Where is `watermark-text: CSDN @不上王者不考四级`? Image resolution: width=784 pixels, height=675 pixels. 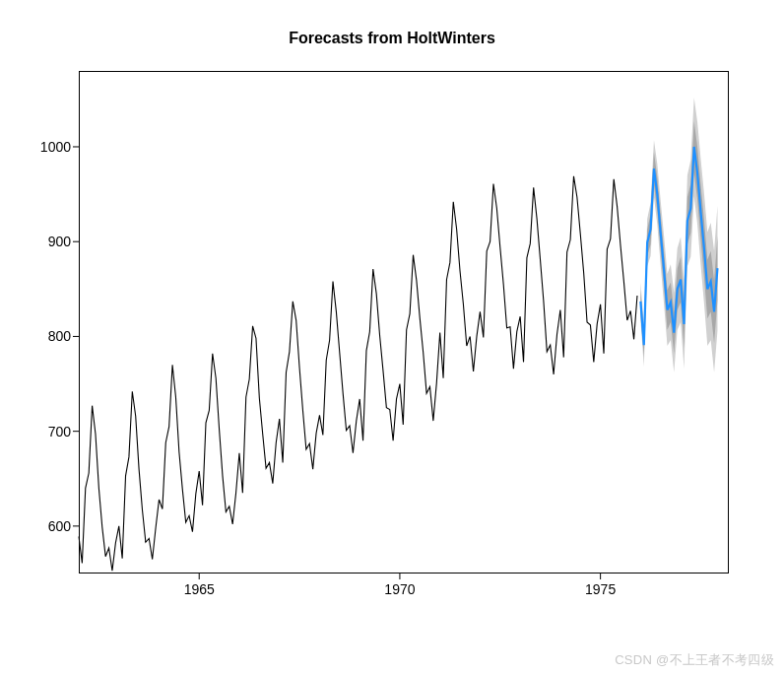
watermark-text: CSDN @不上王者不考四级 is located at coordinates (694, 660).